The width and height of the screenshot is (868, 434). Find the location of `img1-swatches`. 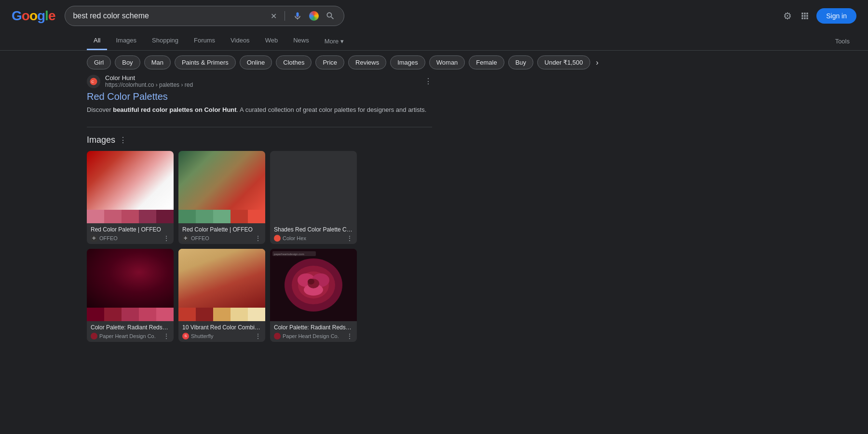

img1-swatches is located at coordinates (130, 217).